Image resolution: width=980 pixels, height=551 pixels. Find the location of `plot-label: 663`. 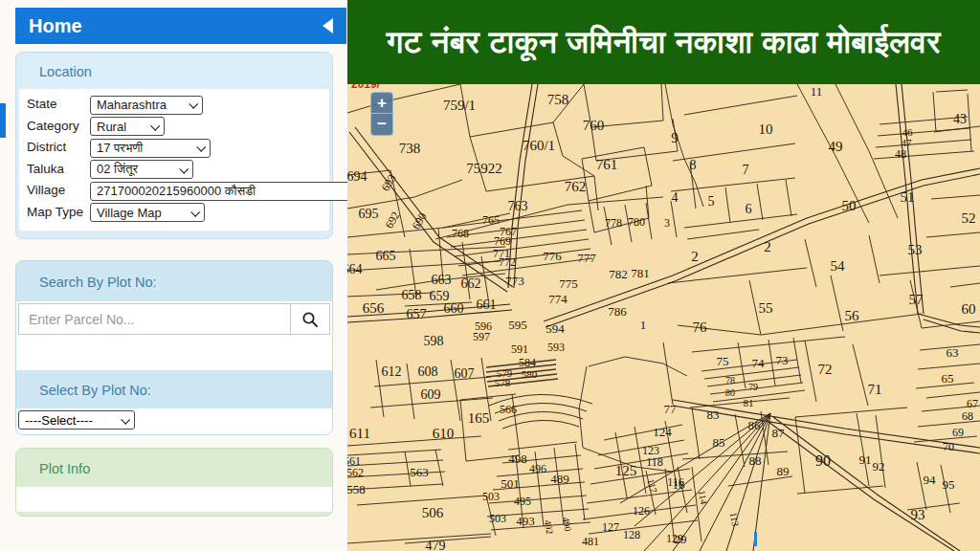

plot-label: 663 is located at coordinates (442, 280).